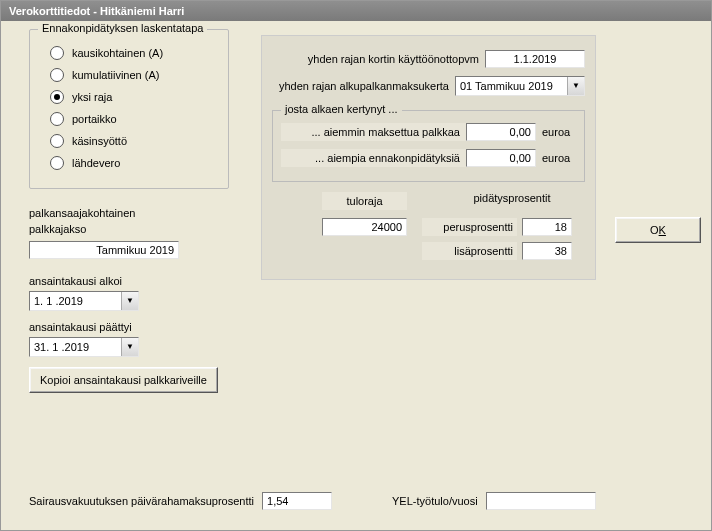 The image size is (712, 531). I want to click on calc-method-legend: Ennakonpidätyksen laskentatapa, so click(122, 28).